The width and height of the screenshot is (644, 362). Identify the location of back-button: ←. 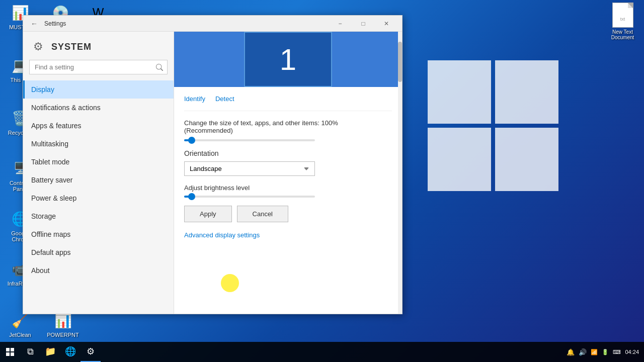
(34, 24).